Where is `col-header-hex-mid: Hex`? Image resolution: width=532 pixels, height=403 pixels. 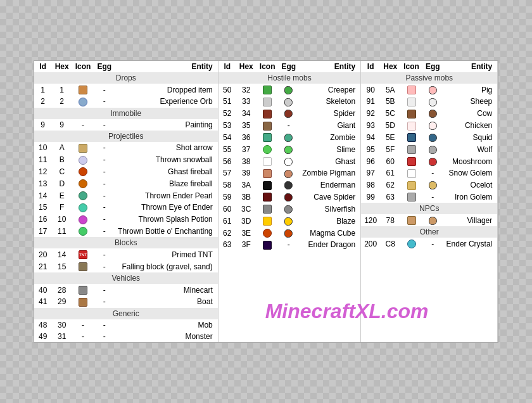 col-header-hex-mid: Hex is located at coordinates (246, 67).